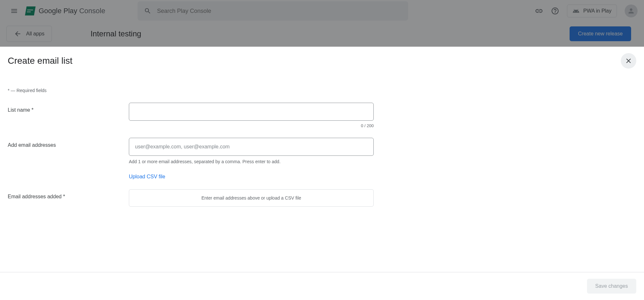  What do you see at coordinates (251, 147) in the screenshot?
I see `add-emails-input` at bounding box center [251, 147].